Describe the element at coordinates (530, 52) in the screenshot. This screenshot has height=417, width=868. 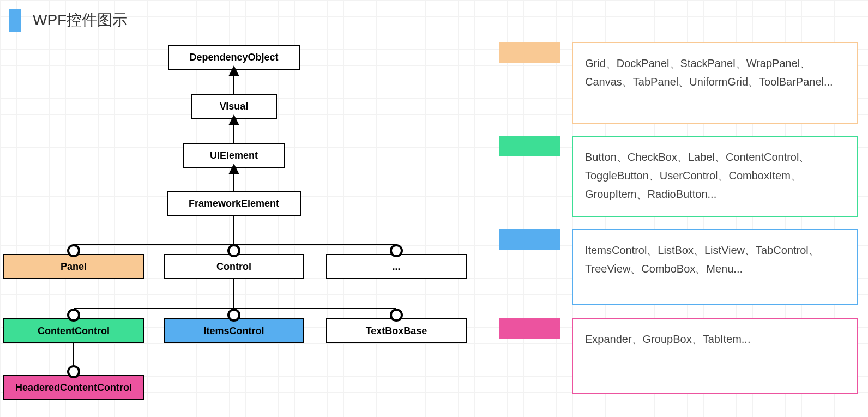
I see `legend-swatch-orange` at that location.